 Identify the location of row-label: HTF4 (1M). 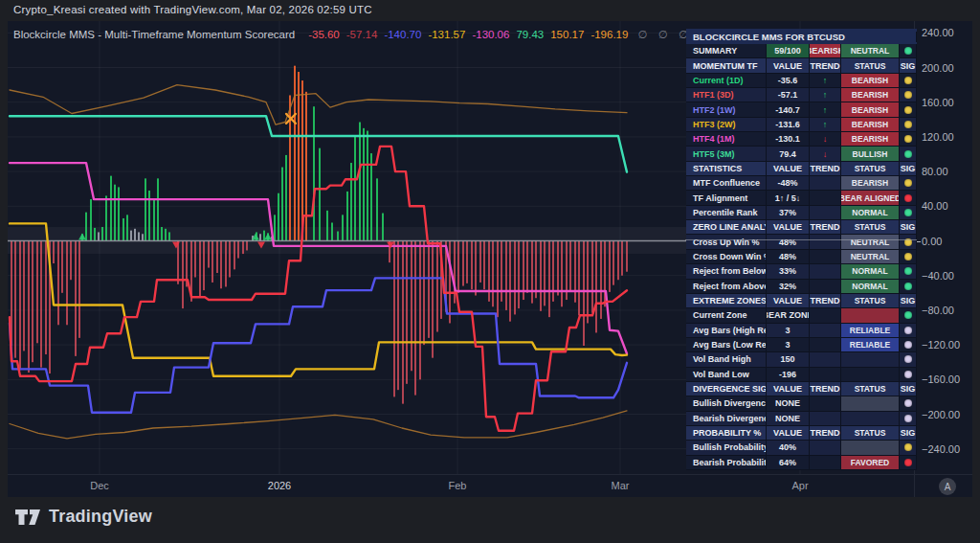
(726, 140).